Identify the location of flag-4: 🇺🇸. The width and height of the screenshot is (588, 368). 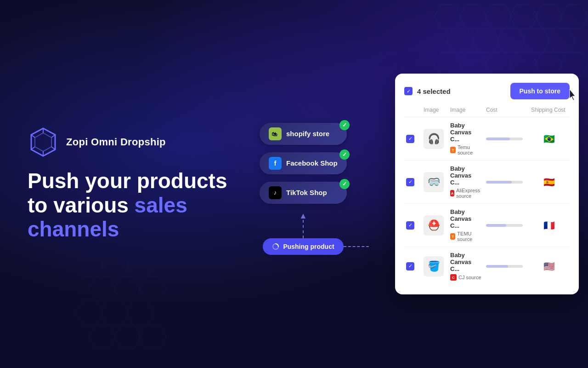
(549, 266).